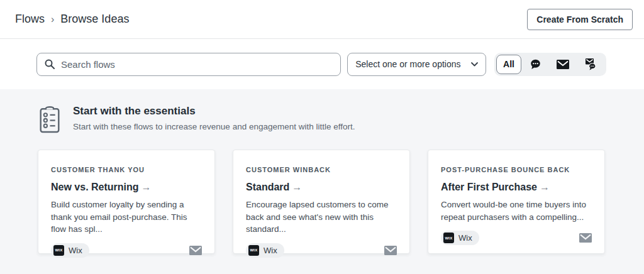 This screenshot has height=274, width=644. What do you see at coordinates (214, 111) in the screenshot?
I see `section-title: Start with the essentials` at bounding box center [214, 111].